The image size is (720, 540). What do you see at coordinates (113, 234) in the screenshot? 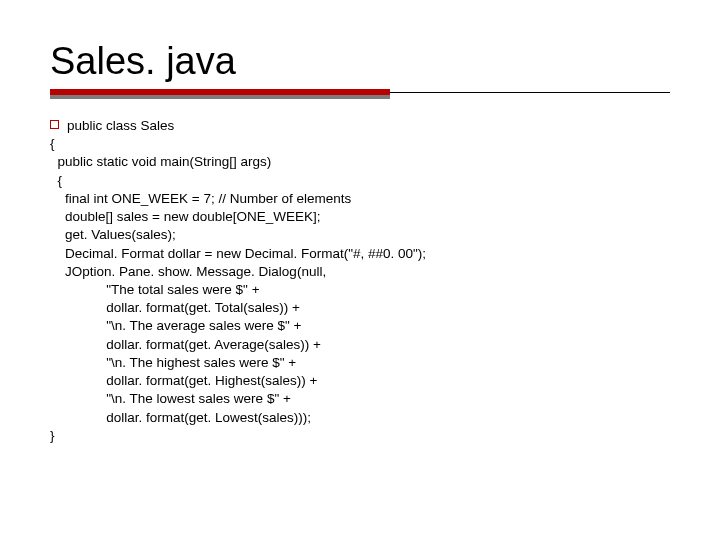
I see `code-line: get. Values(sales);` at bounding box center [113, 234].